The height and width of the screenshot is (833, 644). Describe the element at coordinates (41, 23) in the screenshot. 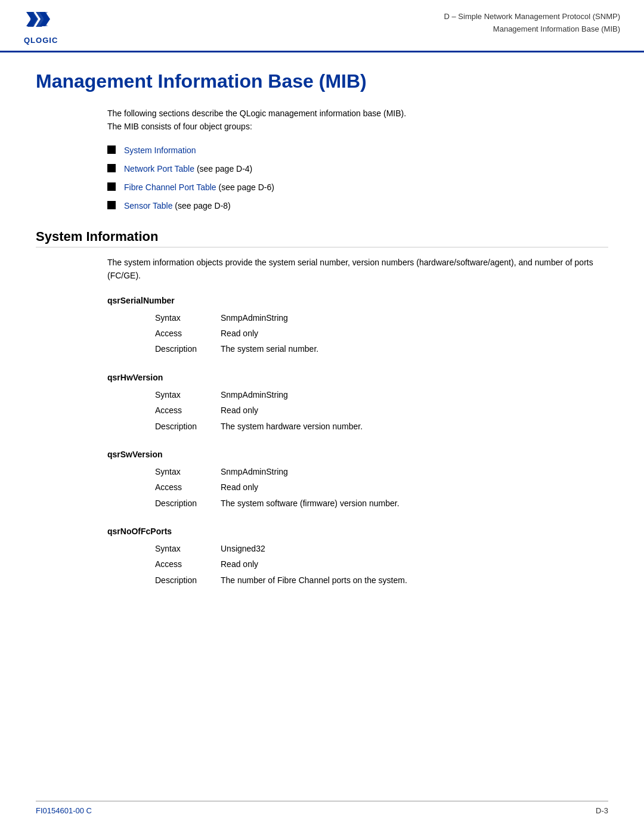

I see `qlogic-logo-icon` at that location.